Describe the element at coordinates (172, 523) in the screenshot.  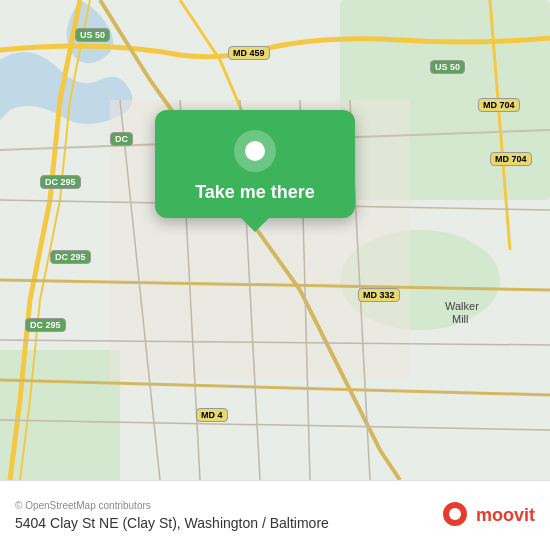
I see `address-text: 5404 Clay St NE (Clay St), Washington / …` at that location.